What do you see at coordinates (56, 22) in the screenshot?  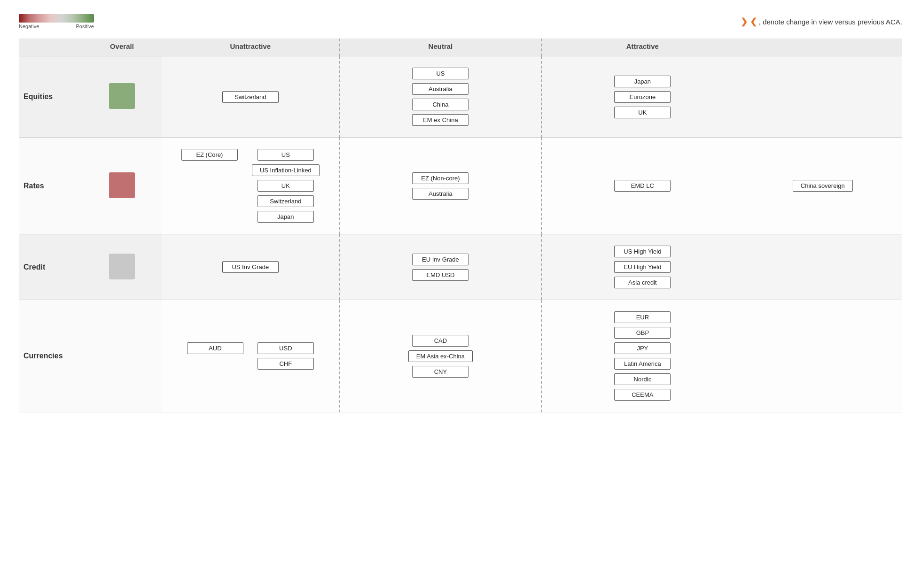 I see `legend: Negative Positive` at bounding box center [56, 22].